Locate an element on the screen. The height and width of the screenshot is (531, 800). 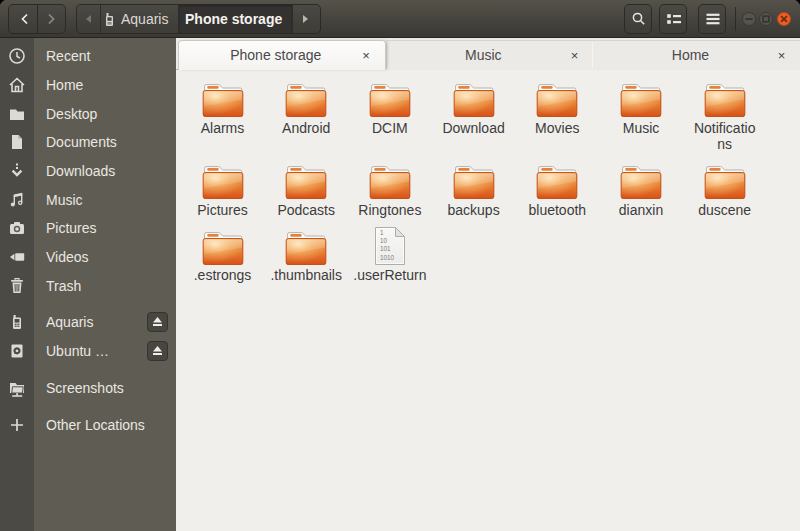
svg-text: 10 is located at coordinates (384, 240).